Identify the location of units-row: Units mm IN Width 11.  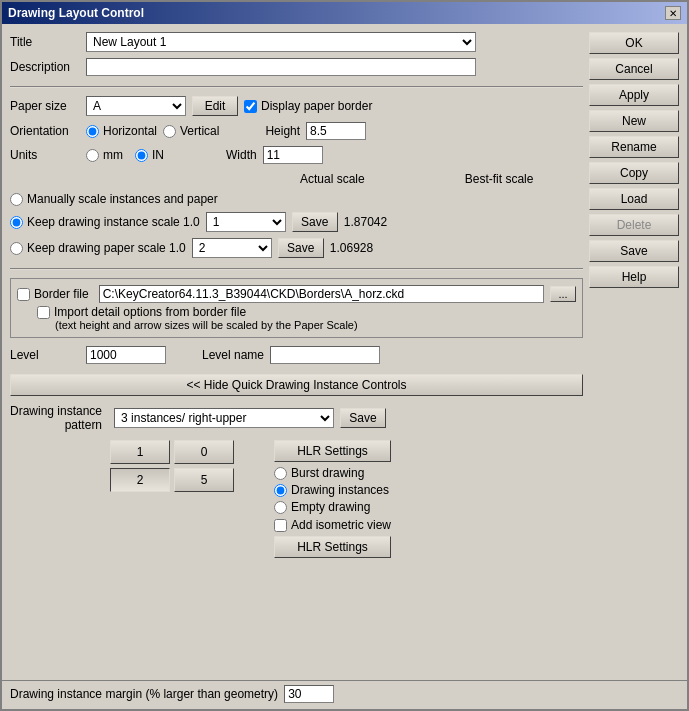
(296, 155).